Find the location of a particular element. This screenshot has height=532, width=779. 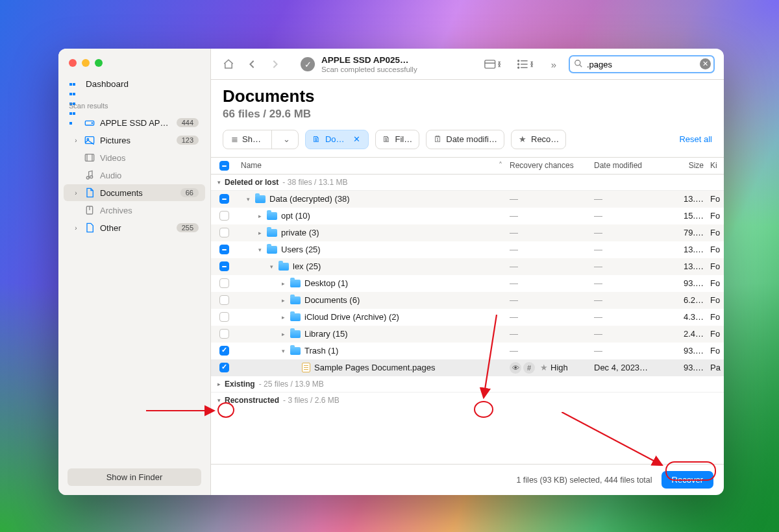

table-row: ▸iCloud Drive (Archive) (2)——4.3…Fo is located at coordinates (467, 317).